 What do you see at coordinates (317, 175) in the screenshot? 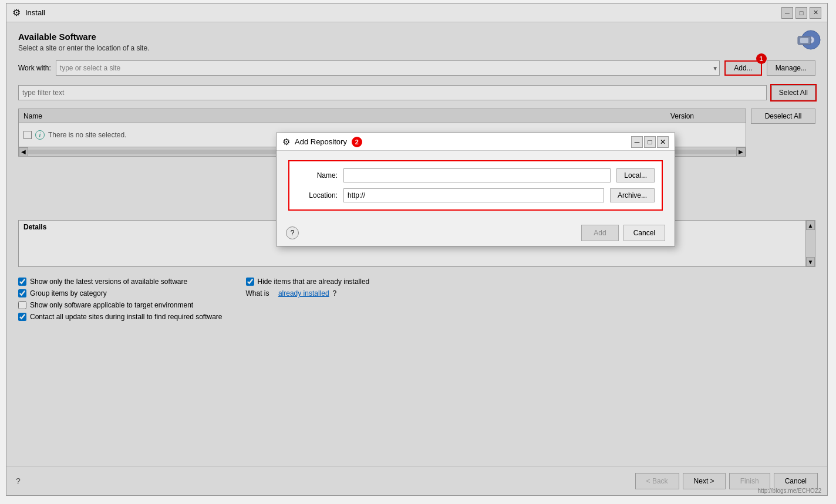
I see `name-label: Name:` at bounding box center [317, 175].